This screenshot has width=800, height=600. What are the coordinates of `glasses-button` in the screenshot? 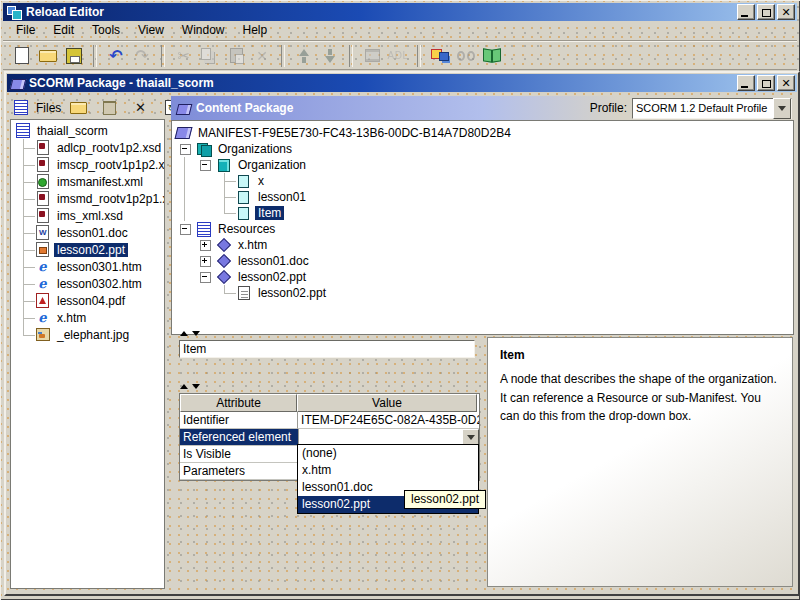 It's located at (466, 56).